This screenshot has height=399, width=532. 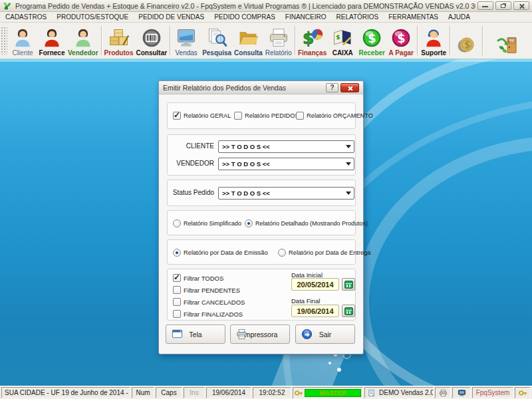 I want to click on toolbar-label: Cliente, so click(x=23, y=53).